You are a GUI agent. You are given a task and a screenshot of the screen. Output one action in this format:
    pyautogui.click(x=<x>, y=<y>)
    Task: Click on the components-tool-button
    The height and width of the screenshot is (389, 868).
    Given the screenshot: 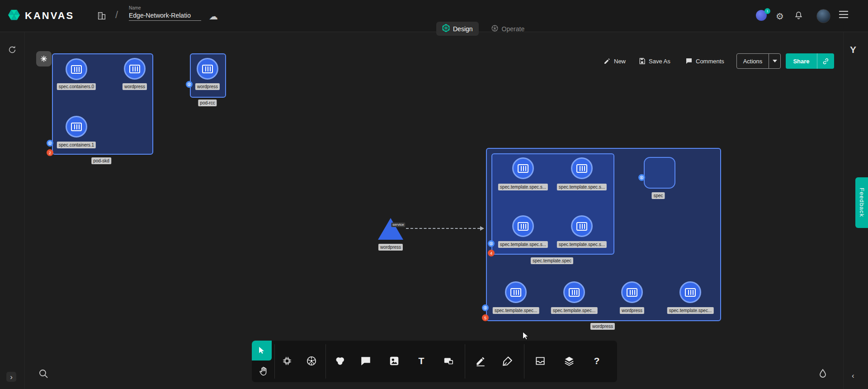 What is the action you would take?
    pyautogui.click(x=287, y=361)
    